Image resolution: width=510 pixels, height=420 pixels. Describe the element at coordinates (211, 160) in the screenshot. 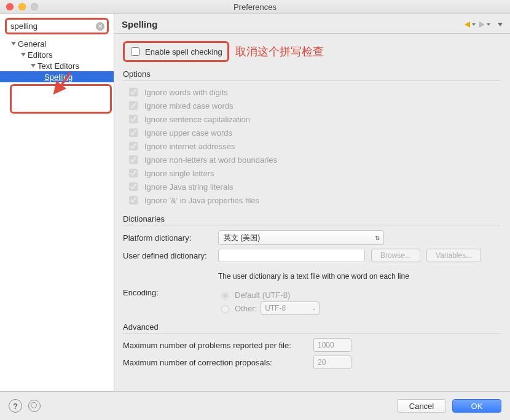

I see `option-label: Ignore non-letters at word boundaries` at that location.